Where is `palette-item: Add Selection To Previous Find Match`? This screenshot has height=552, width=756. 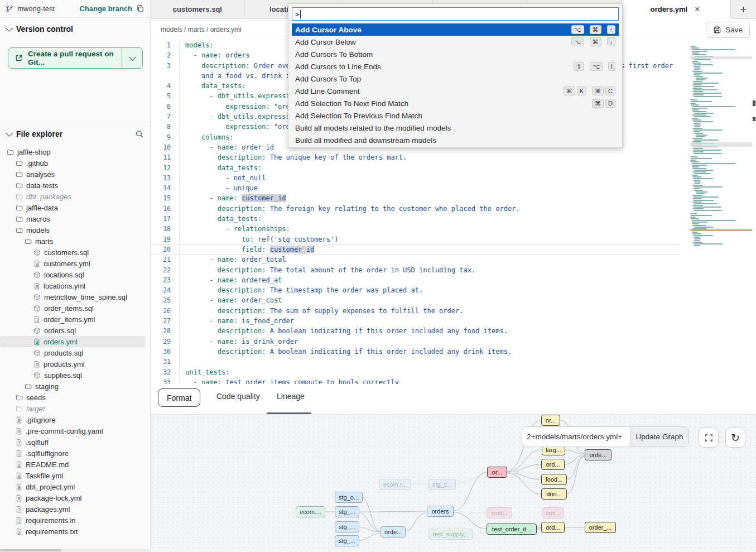 palette-item: Add Selection To Previous Find Match is located at coordinates (455, 116).